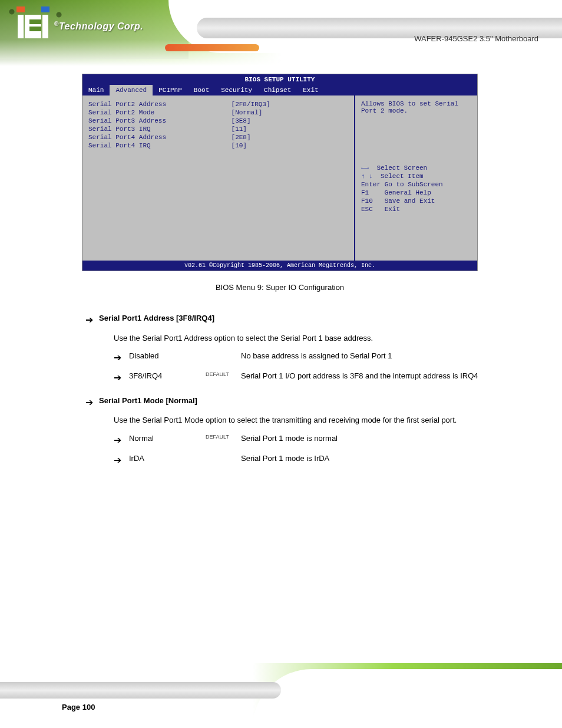 This screenshot has height=728, width=562. Describe the element at coordinates (218, 129) in the screenshot. I see `setting-row: Serial Port3 IRQ[11]` at that location.